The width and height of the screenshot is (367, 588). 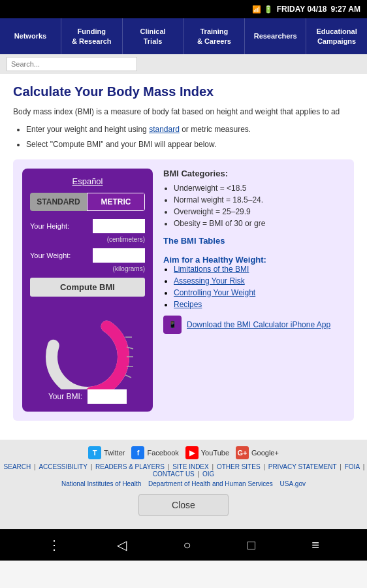 What do you see at coordinates (88, 347) in the screenshot?
I see `gauge-svg` at bounding box center [88, 347].